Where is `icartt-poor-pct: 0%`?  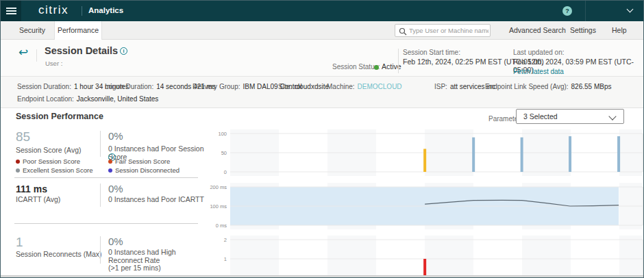 icartt-poor-pct: 0% is located at coordinates (116, 189).